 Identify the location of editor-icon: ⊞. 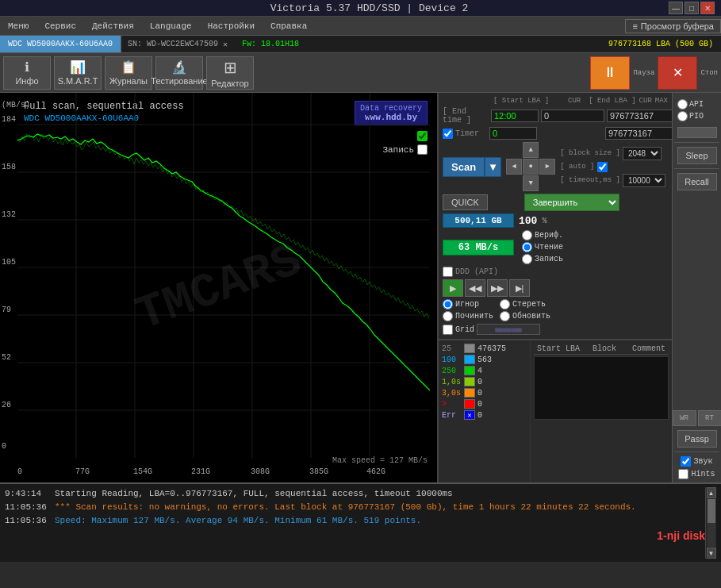
(230, 67).